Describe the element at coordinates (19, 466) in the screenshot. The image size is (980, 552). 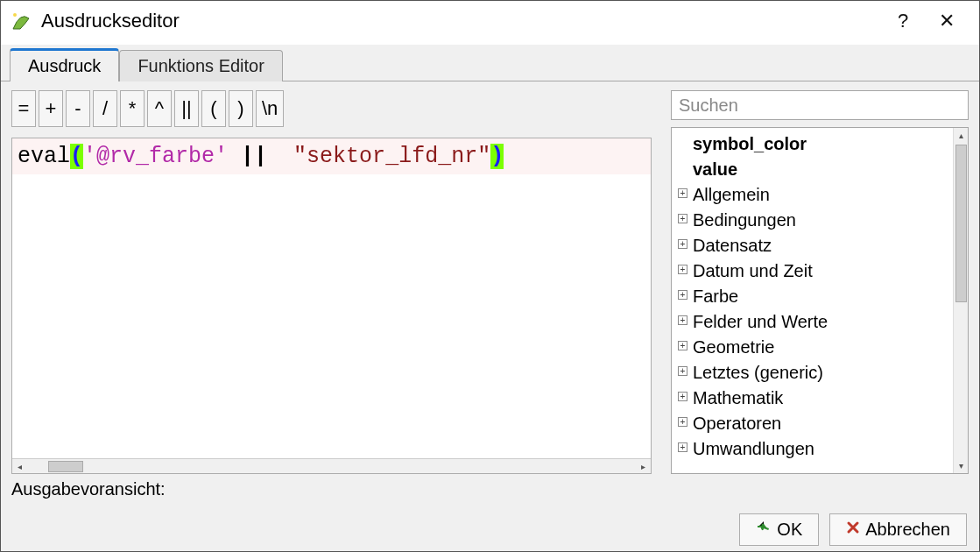
I see `scroll-left-icon: ◂` at that location.